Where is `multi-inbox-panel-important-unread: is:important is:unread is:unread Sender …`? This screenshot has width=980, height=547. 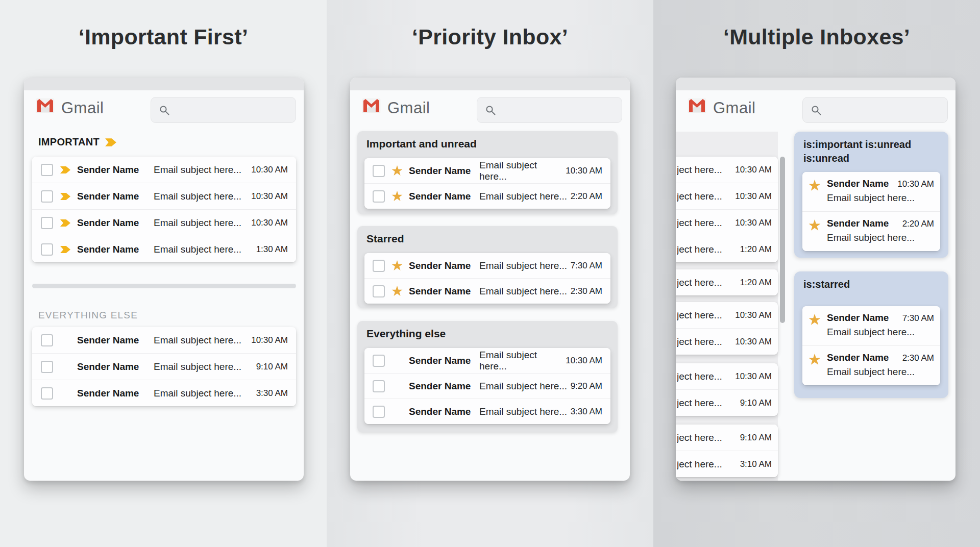
multi-inbox-panel-important-unread: is:important is:unread is:unread Sender … is located at coordinates (871, 195).